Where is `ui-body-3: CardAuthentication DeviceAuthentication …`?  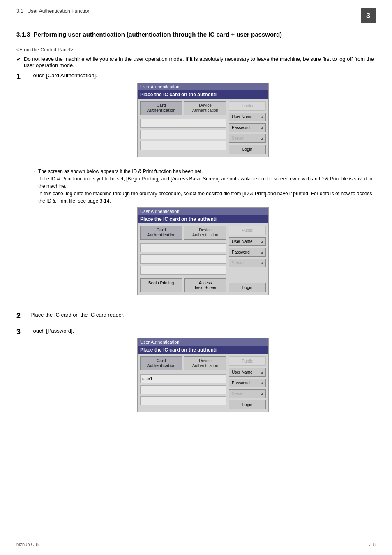
ui-body-3: CardAuthentication DeviceAuthentication … is located at coordinates (203, 383).